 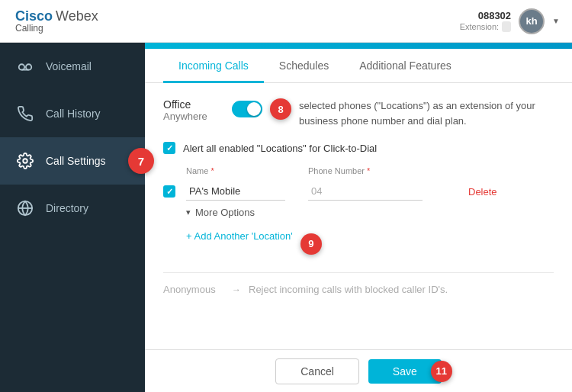 What do you see at coordinates (485, 27) in the screenshot?
I see `extension-label: Extension:` at bounding box center [485, 27].